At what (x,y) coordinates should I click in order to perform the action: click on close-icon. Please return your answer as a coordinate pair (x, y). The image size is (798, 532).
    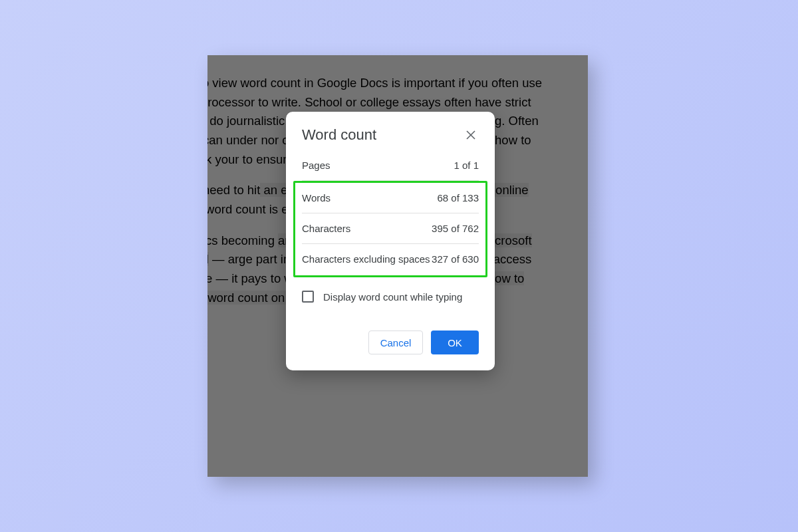
    Looking at the image, I should click on (471, 135).